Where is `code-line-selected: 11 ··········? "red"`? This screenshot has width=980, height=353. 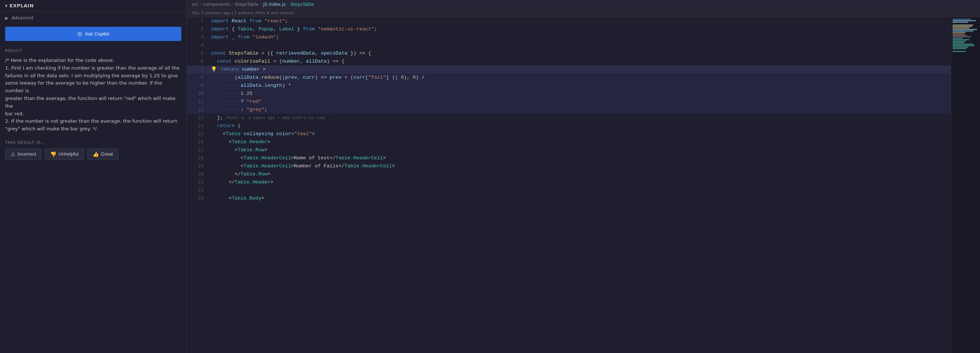
code-line-selected: 11 ··········? "red" is located at coordinates (569, 102).